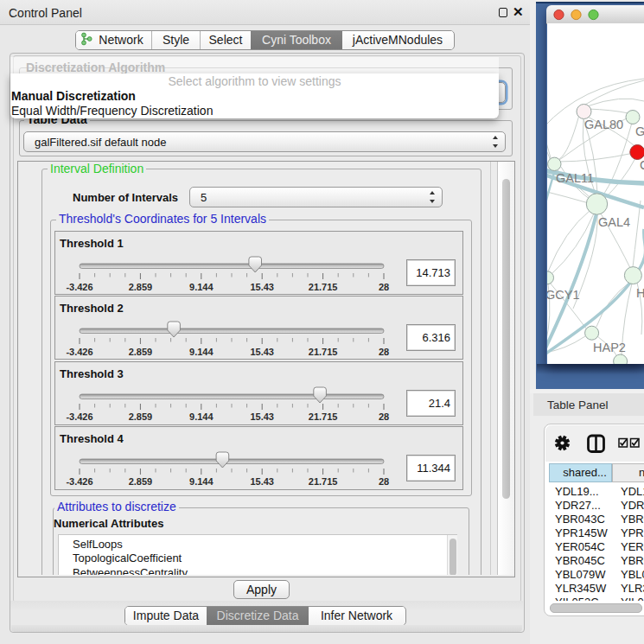  What do you see at coordinates (609, 348) in the screenshot?
I see `svg-text: HAP2` at bounding box center [609, 348].